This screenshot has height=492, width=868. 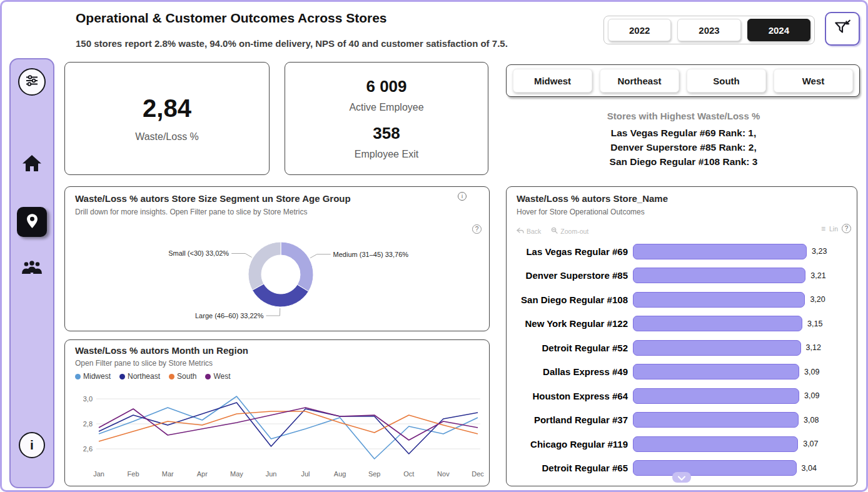 What do you see at coordinates (375, 474) in the screenshot?
I see `x-axis-tick: Sep` at bounding box center [375, 474].